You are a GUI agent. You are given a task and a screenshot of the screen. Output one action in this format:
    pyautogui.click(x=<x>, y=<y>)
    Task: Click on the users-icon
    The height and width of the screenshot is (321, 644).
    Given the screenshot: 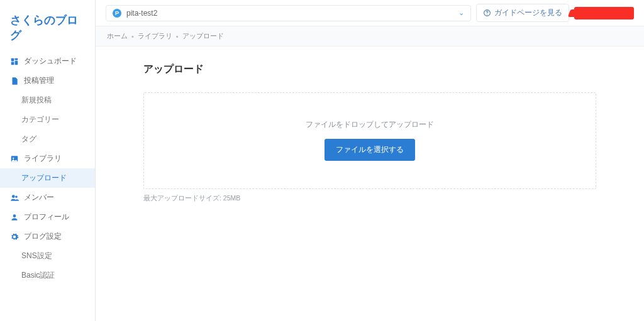 What is the action you would take?
    pyautogui.click(x=14, y=198)
    